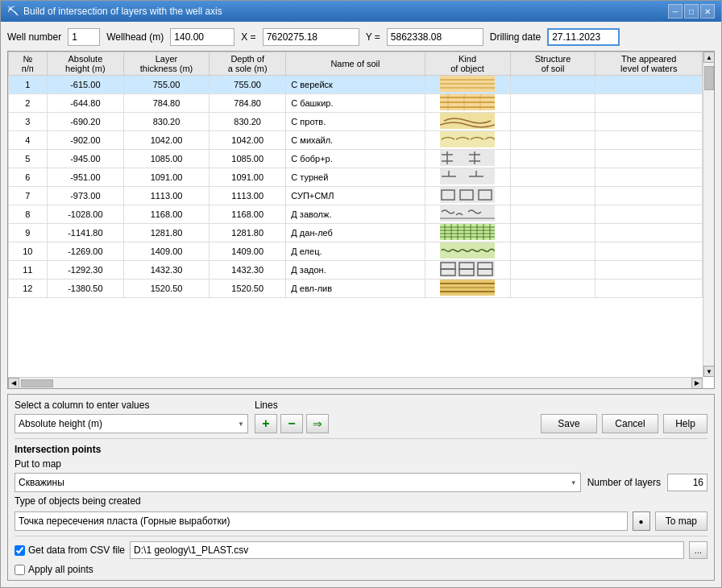 The image size is (722, 588). I want to click on maximize-button: □, so click(691, 11).